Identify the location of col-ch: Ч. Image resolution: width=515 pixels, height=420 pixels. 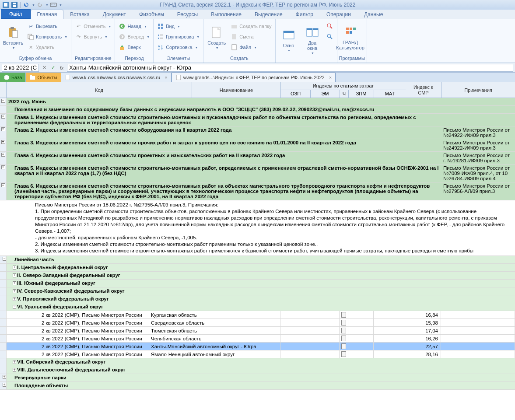
(344, 94).